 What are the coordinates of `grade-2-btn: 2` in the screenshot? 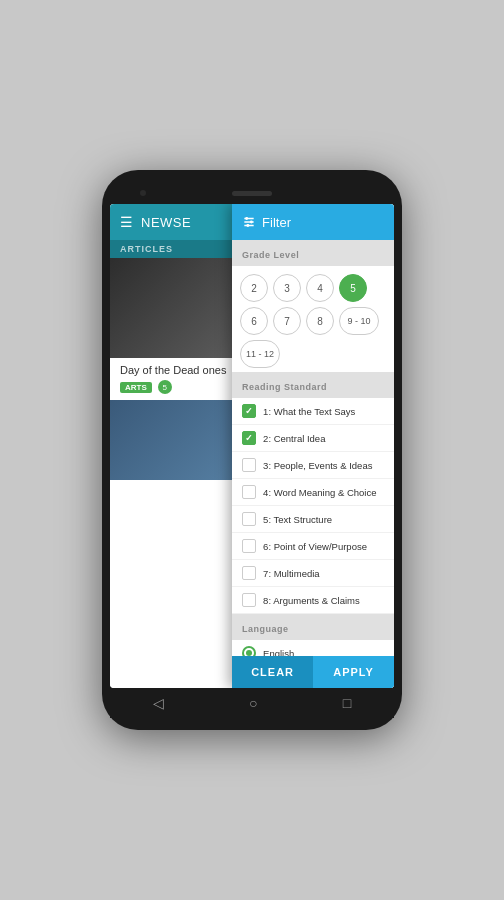 It's located at (254, 288).